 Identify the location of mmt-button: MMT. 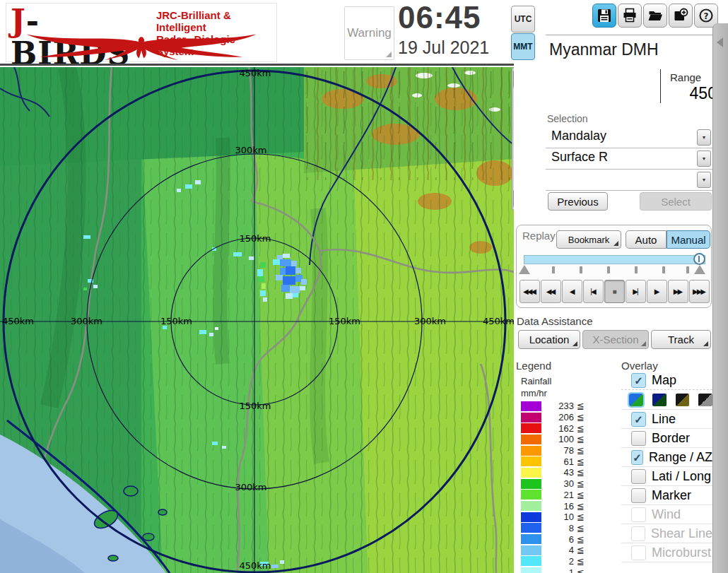
(523, 47).